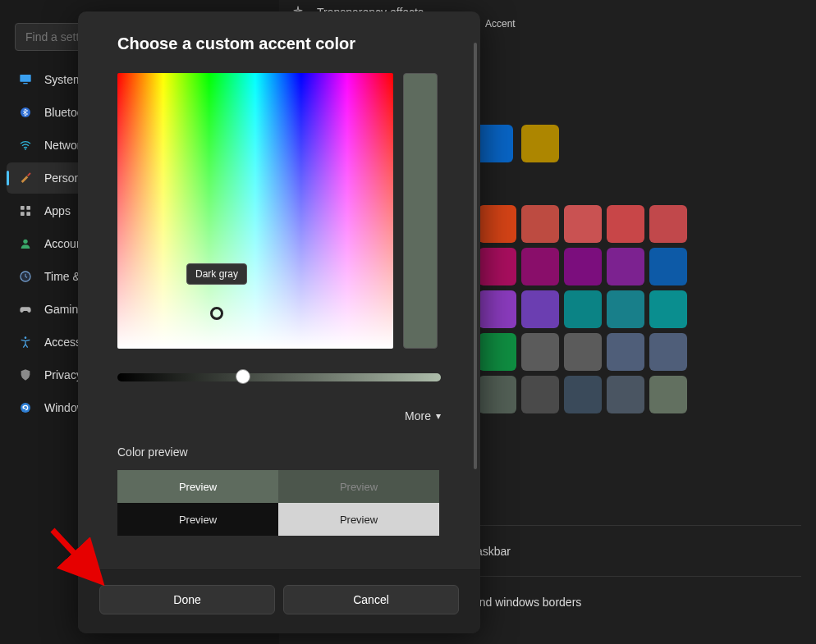 This screenshot has height=644, width=816. I want to click on accessibility-icon, so click(25, 342).